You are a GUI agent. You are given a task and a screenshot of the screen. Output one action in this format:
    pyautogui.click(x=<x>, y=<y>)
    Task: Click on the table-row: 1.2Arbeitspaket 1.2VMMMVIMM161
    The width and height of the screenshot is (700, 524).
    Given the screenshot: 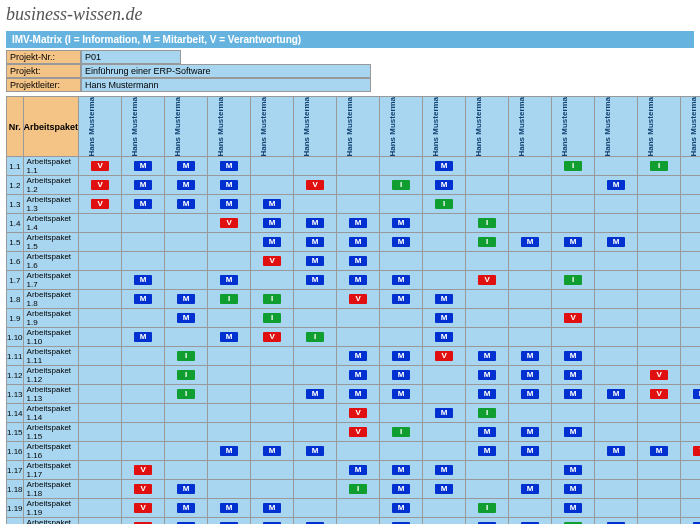 What is the action you would take?
    pyautogui.click(x=354, y=186)
    